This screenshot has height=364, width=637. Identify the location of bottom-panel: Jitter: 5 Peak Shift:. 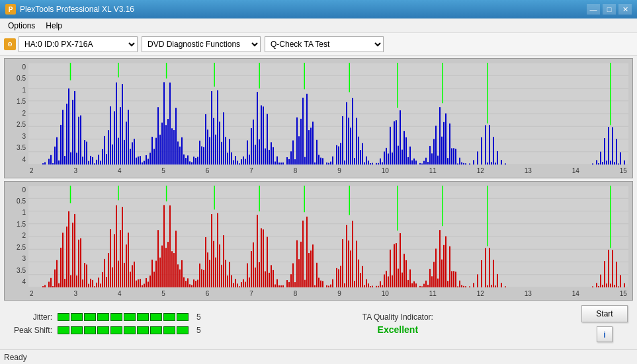
(319, 324).